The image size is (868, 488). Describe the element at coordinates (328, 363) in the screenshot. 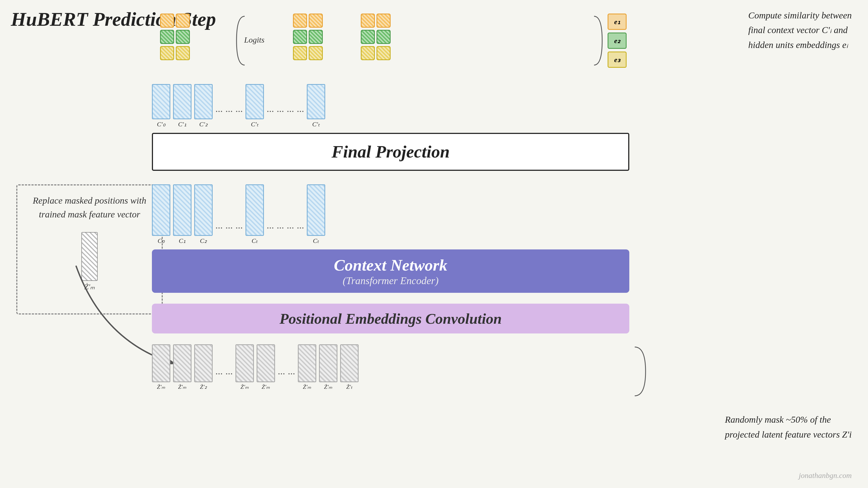

I see `zvec-m5-bar` at that location.